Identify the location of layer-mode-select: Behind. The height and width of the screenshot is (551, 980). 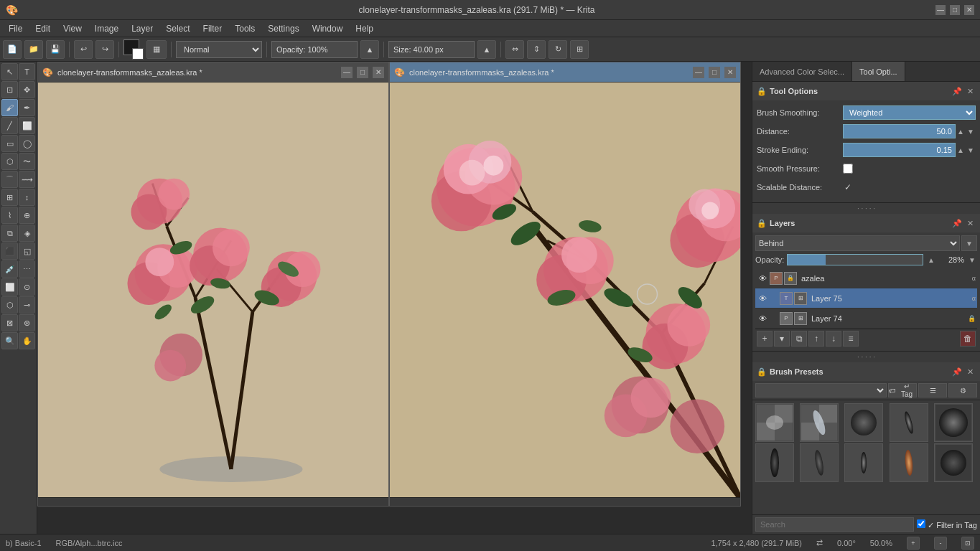
(857, 243).